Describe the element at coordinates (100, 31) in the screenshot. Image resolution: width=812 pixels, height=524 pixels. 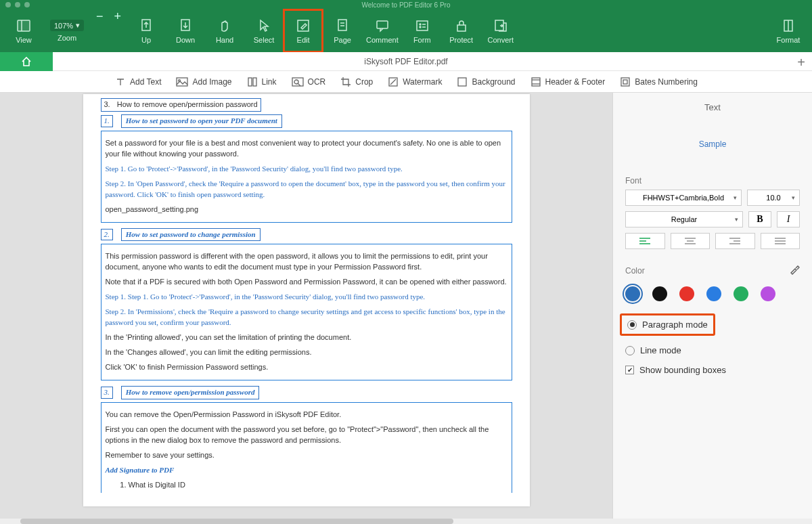
I see `zoom-out-button: −` at that location.